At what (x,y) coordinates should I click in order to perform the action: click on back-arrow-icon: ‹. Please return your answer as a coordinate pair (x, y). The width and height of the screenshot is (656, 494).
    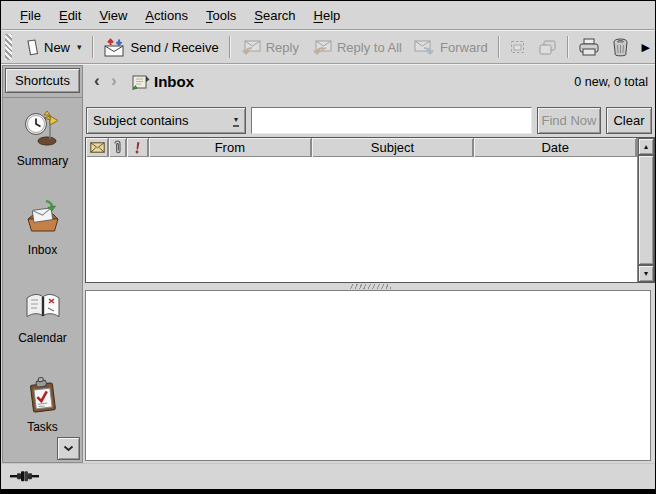
    Looking at the image, I should click on (97, 81).